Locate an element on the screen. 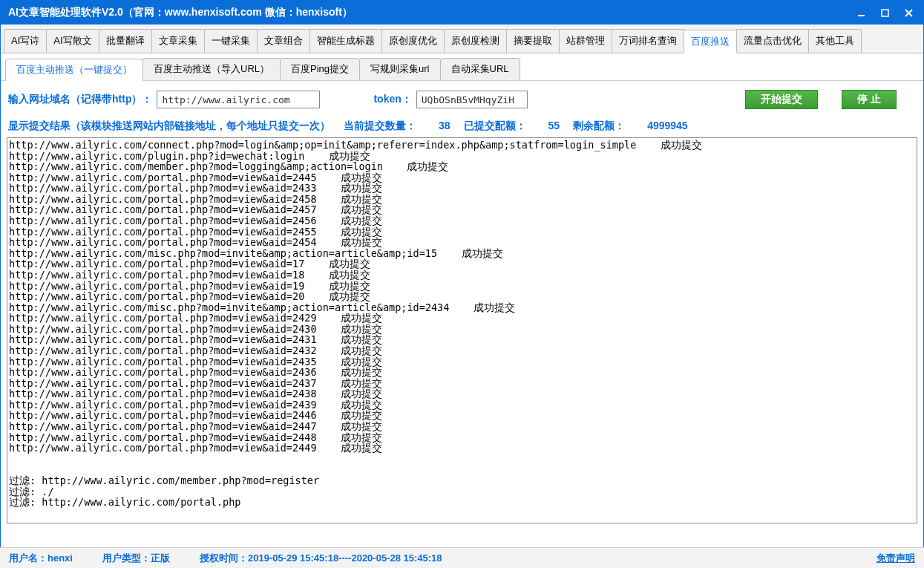 Image resolution: width=924 pixels, height=568 pixels. close-button is located at coordinates (908, 13).